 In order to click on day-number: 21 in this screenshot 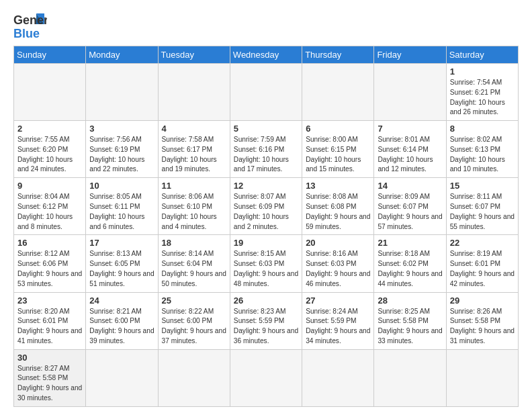, I will do `click(410, 243)`.